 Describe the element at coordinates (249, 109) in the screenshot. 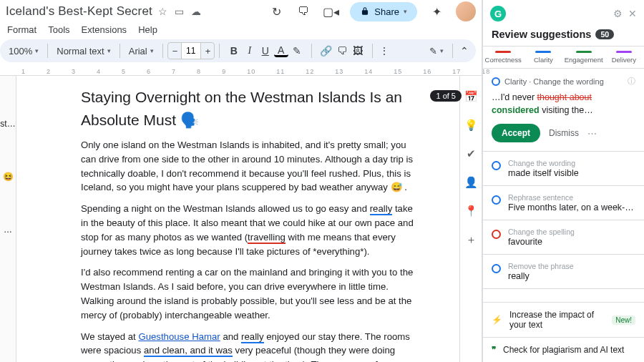

I see `heading-2: Staying Overnight on the Westman Islands…` at that location.